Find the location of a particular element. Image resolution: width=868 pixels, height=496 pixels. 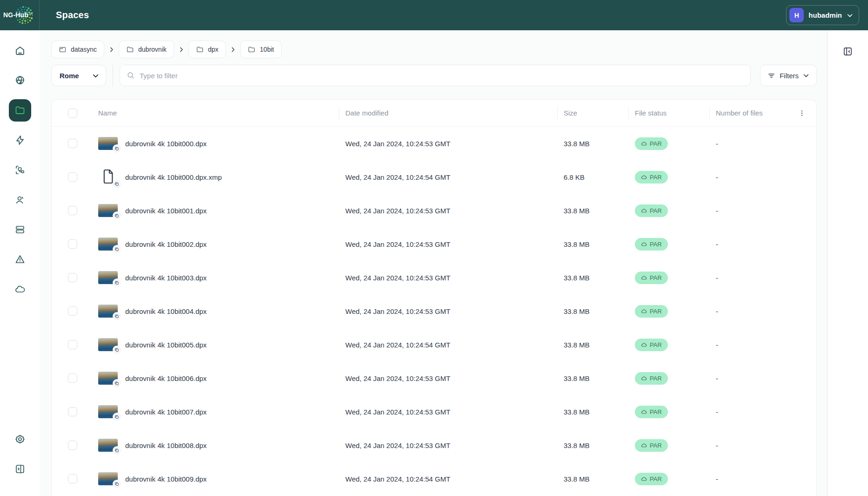

chevron-down-icon is located at coordinates (806, 75).